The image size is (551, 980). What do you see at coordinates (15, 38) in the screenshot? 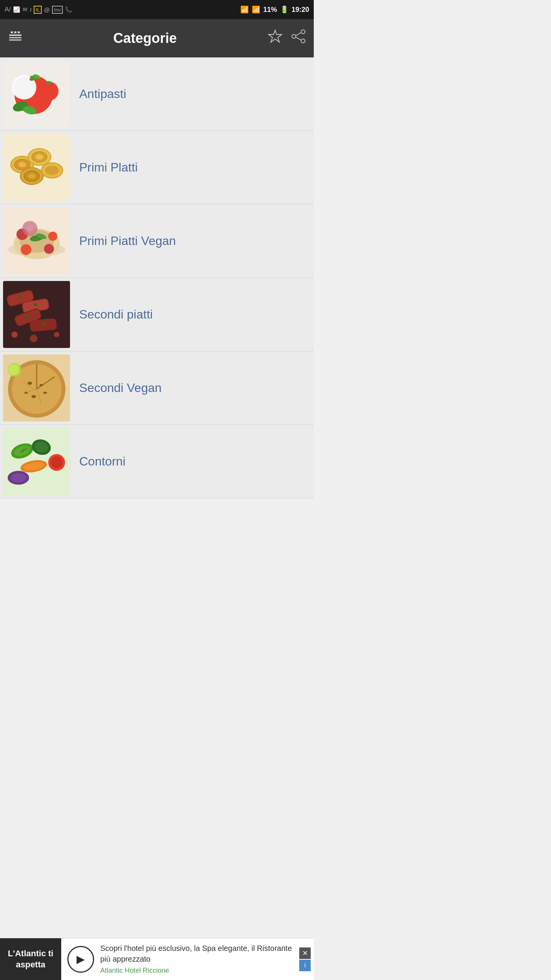
I see `home-icon` at bounding box center [15, 38].